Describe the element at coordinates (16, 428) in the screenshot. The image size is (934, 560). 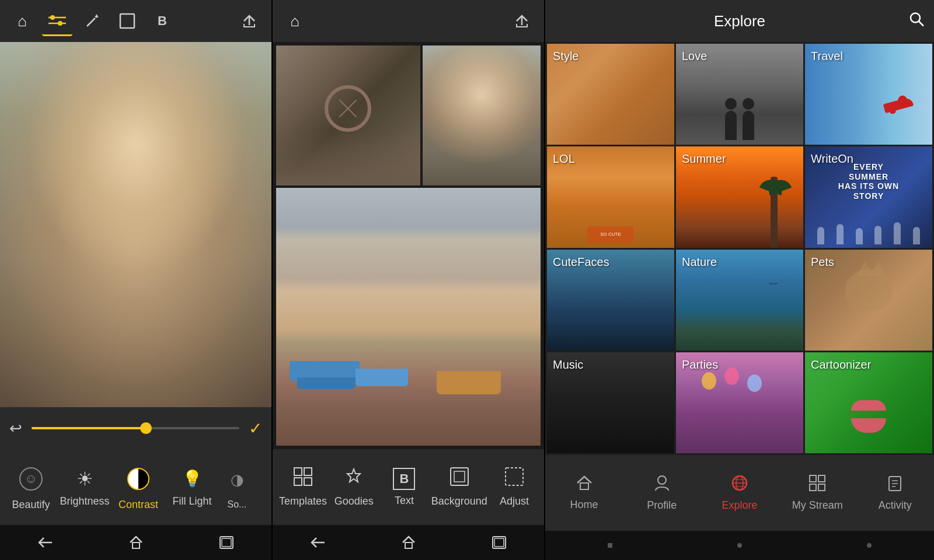
I see `undo-button: ↩` at that location.